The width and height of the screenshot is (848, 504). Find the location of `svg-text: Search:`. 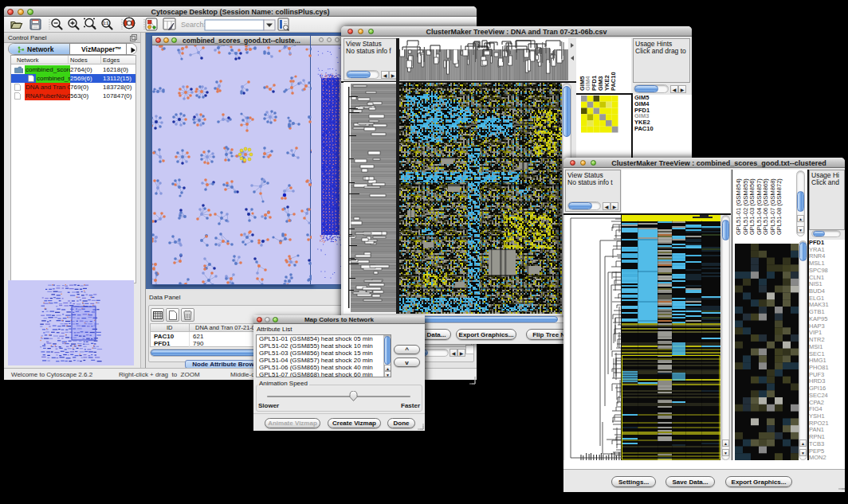

svg-text: Search: is located at coordinates (193, 25).